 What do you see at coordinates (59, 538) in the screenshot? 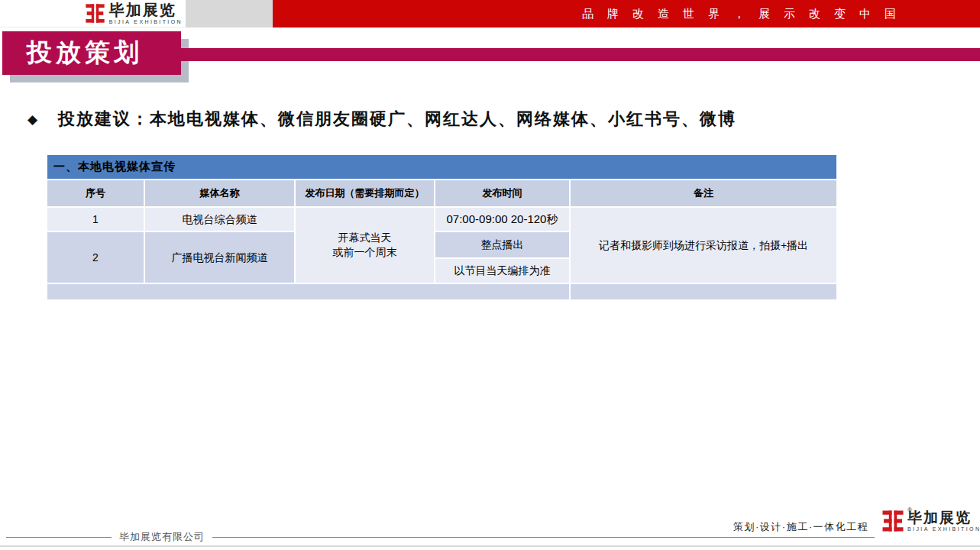
I see `footer-rule-left-segment` at bounding box center [59, 538].